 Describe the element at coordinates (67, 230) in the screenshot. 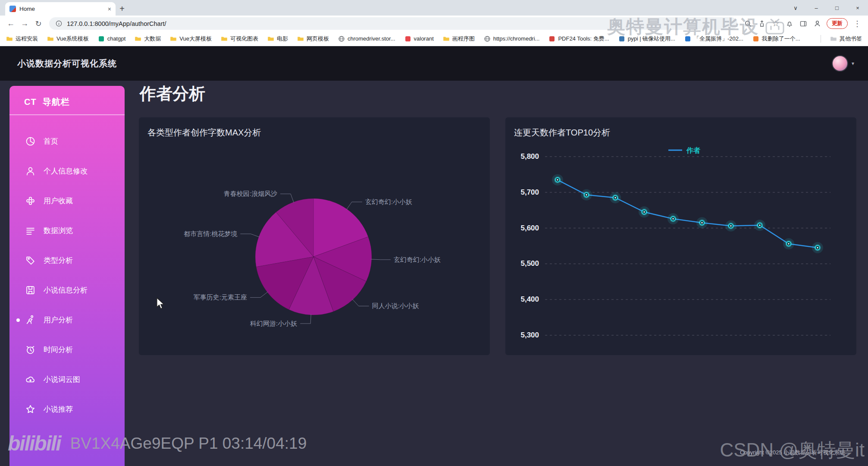

I see `sidebar-item-data-browse: 数据浏览` at that location.